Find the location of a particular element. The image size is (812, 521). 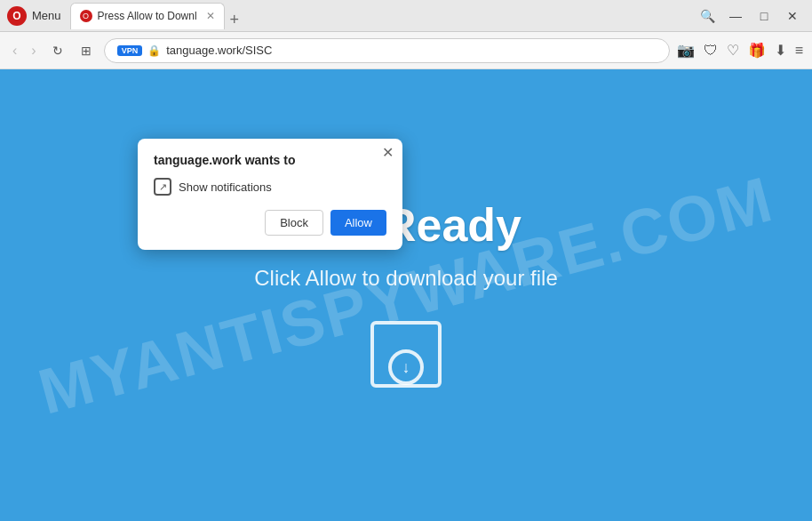

title-bar: O Menu O Press Allow to Downl ✕ + 🔍 — □ … is located at coordinates (406, 16).